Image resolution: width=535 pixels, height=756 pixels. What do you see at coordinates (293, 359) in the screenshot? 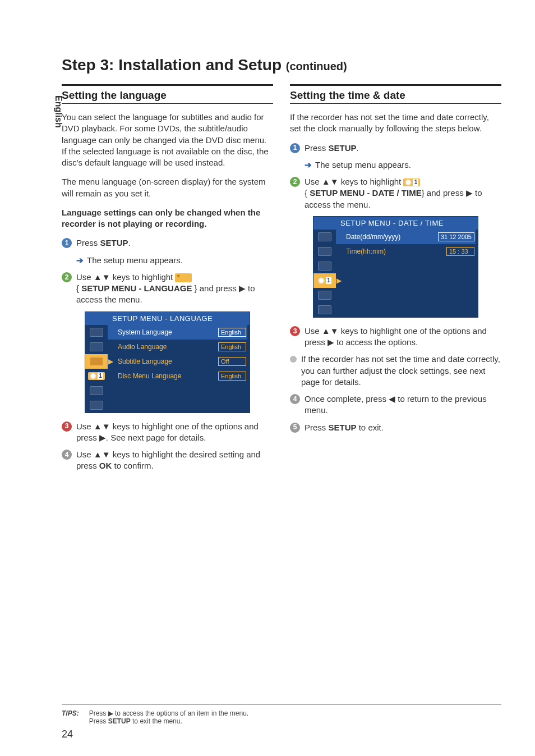
I see `bullet-icon` at bounding box center [293, 359].